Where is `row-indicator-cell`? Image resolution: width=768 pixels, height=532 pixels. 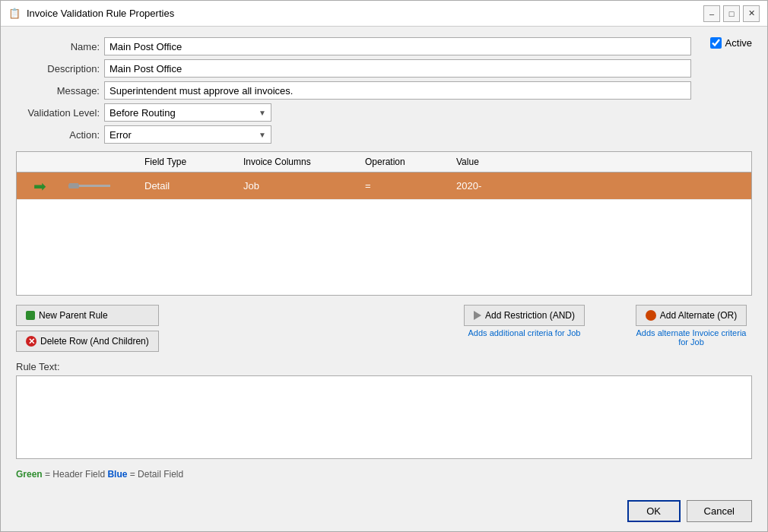 row-indicator-cell is located at coordinates (100, 185).